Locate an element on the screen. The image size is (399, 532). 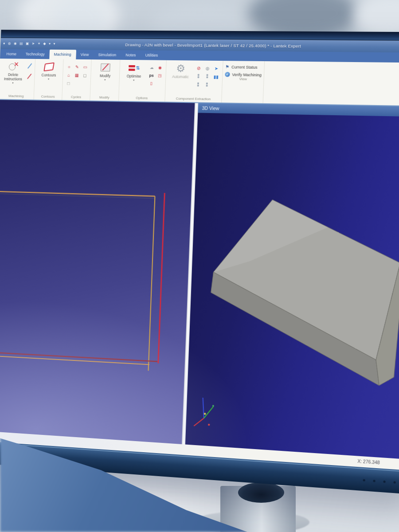
modify-button: Modify ▾ is located at coordinates (106, 71).